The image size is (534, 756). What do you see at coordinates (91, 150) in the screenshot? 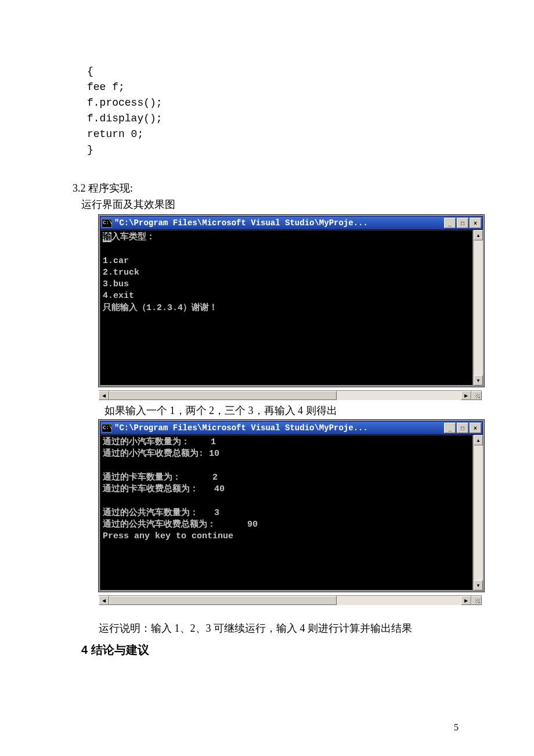
I see `code-line: }` at bounding box center [91, 150].